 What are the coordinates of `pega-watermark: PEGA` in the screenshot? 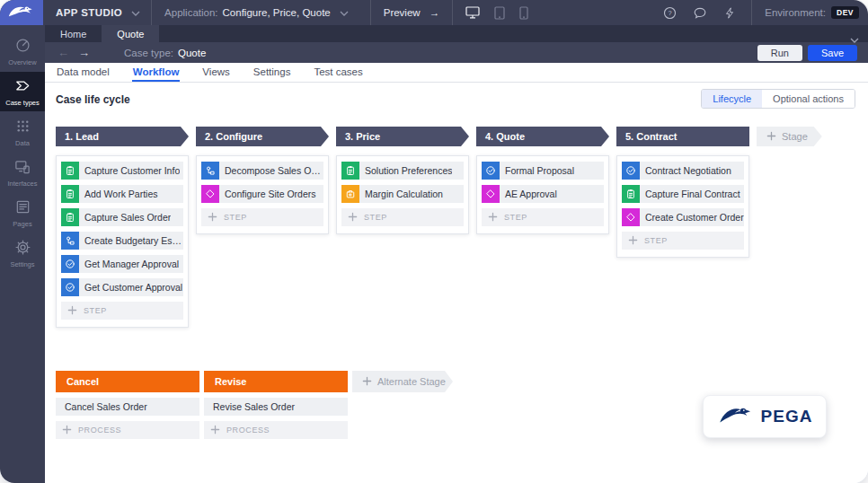 It's located at (765, 417).